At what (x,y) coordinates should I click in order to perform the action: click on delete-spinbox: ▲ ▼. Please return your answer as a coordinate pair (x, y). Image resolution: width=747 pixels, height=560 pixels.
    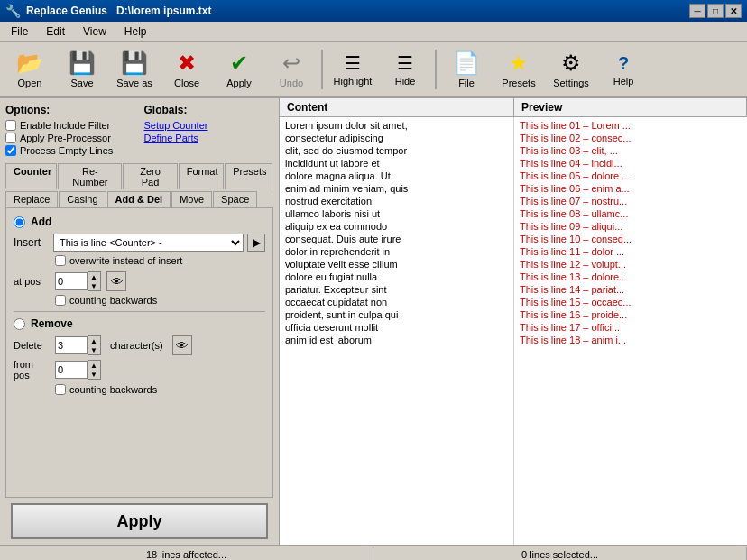
    Looking at the image, I should click on (78, 345).